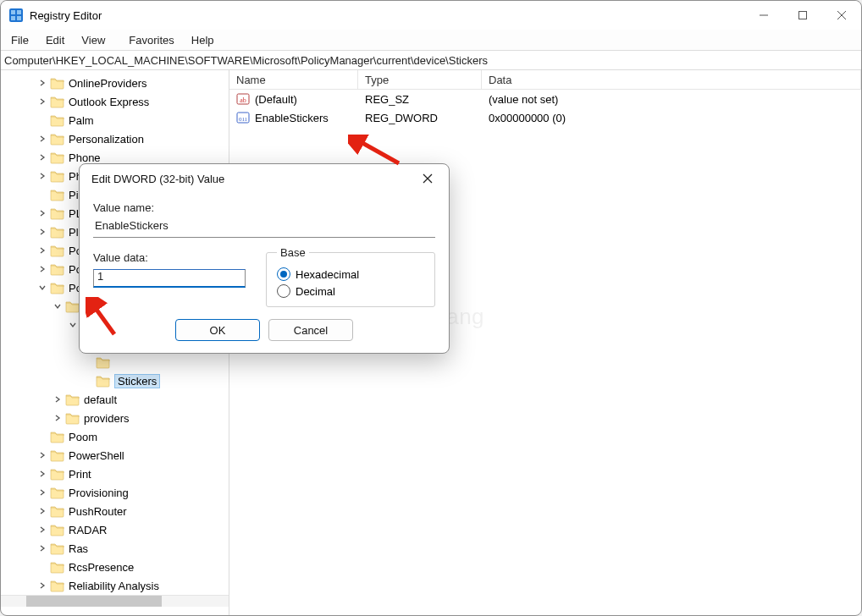  Describe the element at coordinates (98, 511) in the screenshot. I see `tree-item-label: PushRouter` at that location.